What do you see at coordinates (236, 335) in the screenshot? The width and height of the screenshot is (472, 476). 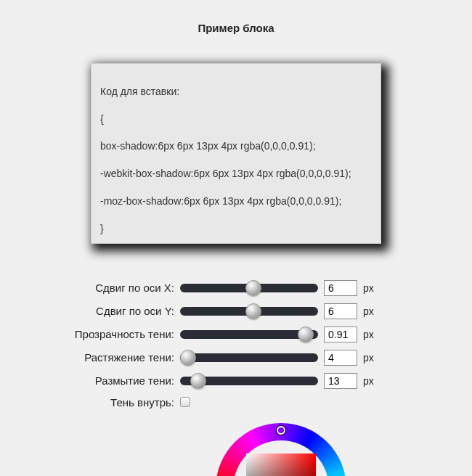 I see `row-opacity: Прозрачность тени: px` at bounding box center [236, 335].